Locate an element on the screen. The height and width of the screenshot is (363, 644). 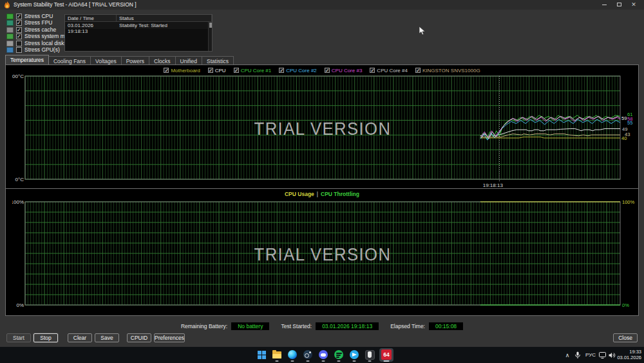
trial-watermark-top: TRIAL VERSION is located at coordinates (323, 129).